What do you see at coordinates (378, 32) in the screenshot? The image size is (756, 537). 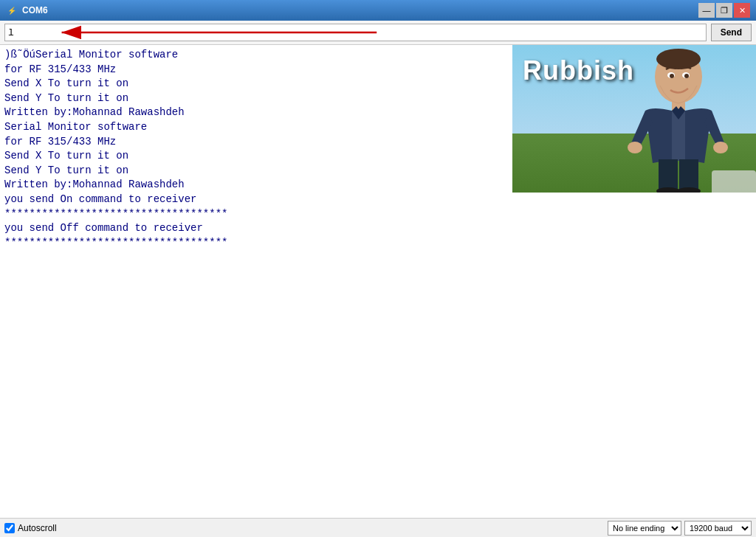 I see `toolbar: Send` at bounding box center [378, 32].